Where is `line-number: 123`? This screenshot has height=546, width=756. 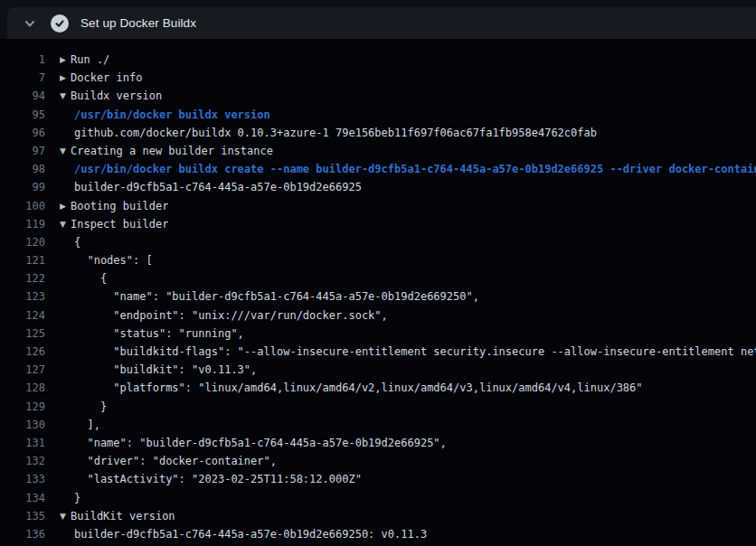 line-number: 123 is located at coordinates (23, 297).